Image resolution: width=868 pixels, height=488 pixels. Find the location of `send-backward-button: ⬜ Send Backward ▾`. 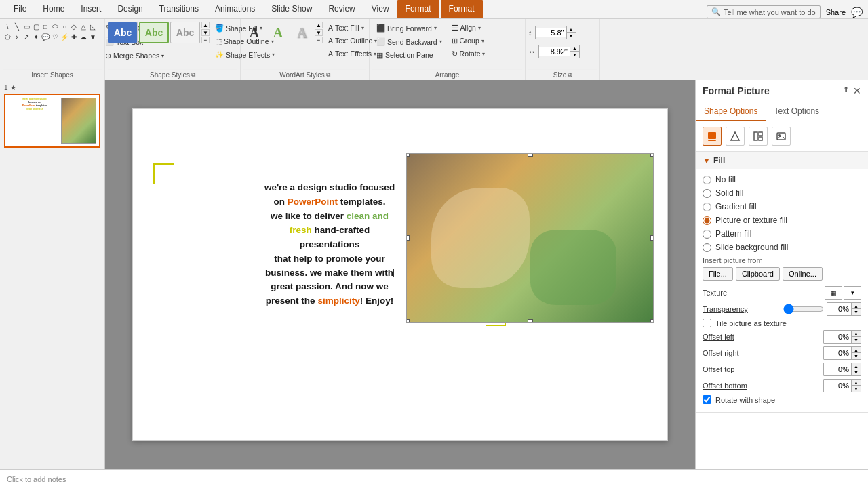

send-backward-button: ⬜ Send Backward ▾ is located at coordinates (410, 42).